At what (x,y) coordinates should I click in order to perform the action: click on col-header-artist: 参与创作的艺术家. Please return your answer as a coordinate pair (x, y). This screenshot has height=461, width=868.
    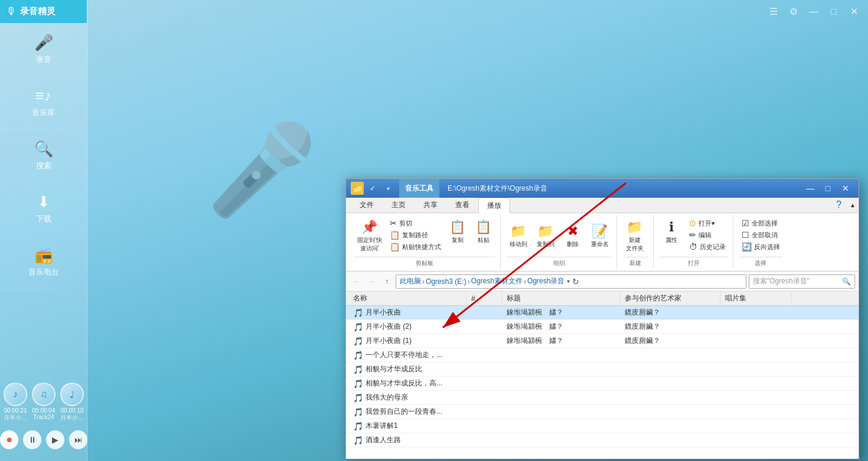
    Looking at the image, I should click on (670, 299).